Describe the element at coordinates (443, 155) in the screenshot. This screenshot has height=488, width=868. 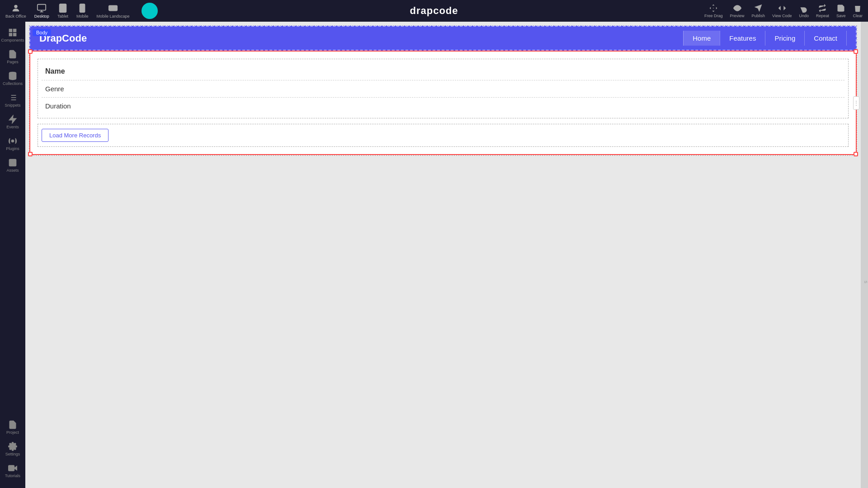
I see `canvas-separator` at that location.